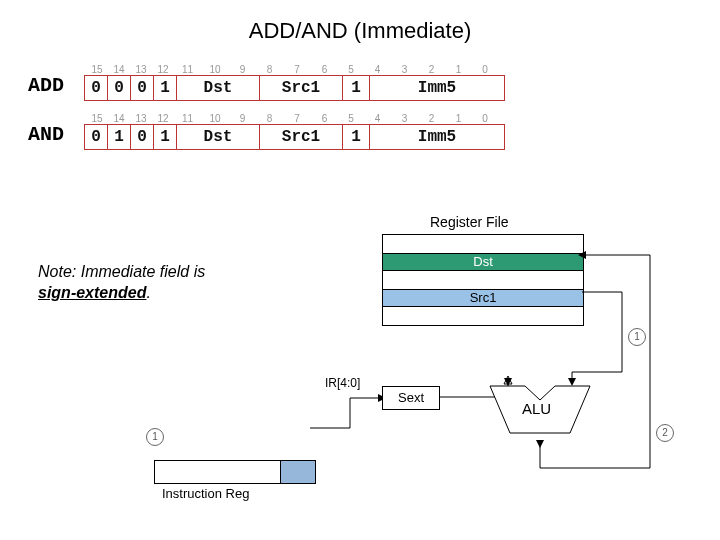 The image size is (720, 540). Describe the element at coordinates (374, 82) in the screenshot. I see `encoding-row-add: ADD 15141312 11109 876 5 43210 0 0 0 1 D…` at that location.